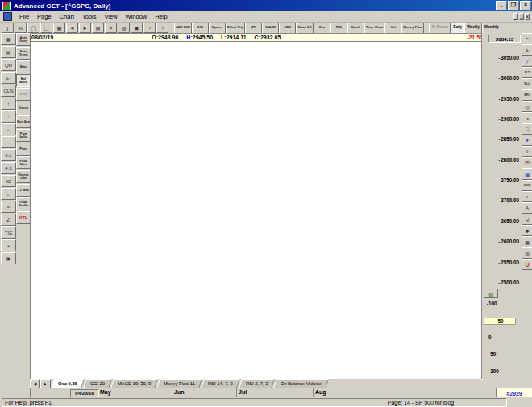 The height and width of the screenshot is (407, 532). What do you see at coordinates (322, 28) in the screenshot?
I see `study-button-osc: Osc` at bounding box center [322, 28].